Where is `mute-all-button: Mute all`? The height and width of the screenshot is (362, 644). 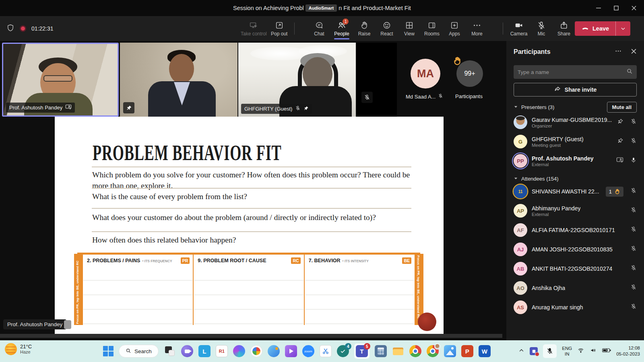
mute-all-button: Mute all is located at coordinates (622, 107).